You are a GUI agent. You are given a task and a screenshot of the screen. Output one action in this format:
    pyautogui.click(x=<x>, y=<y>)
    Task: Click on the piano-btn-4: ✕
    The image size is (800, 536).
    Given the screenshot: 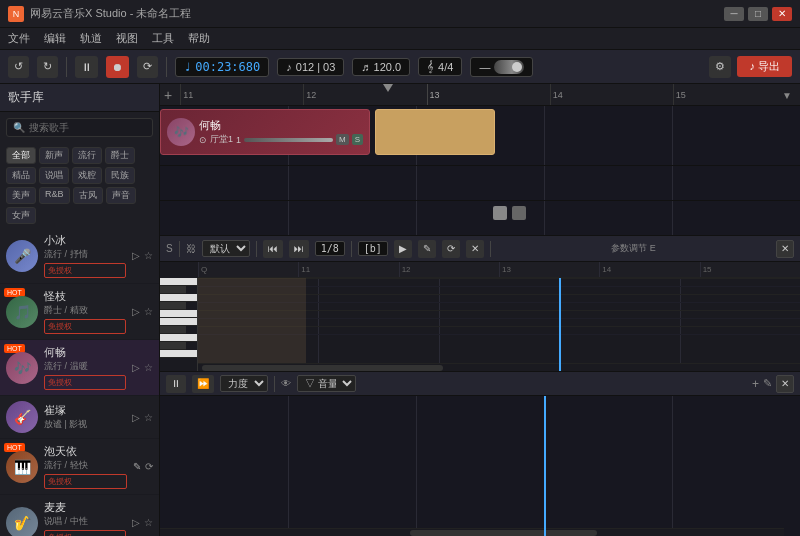 What is the action you would take?
    pyautogui.click(x=475, y=249)
    